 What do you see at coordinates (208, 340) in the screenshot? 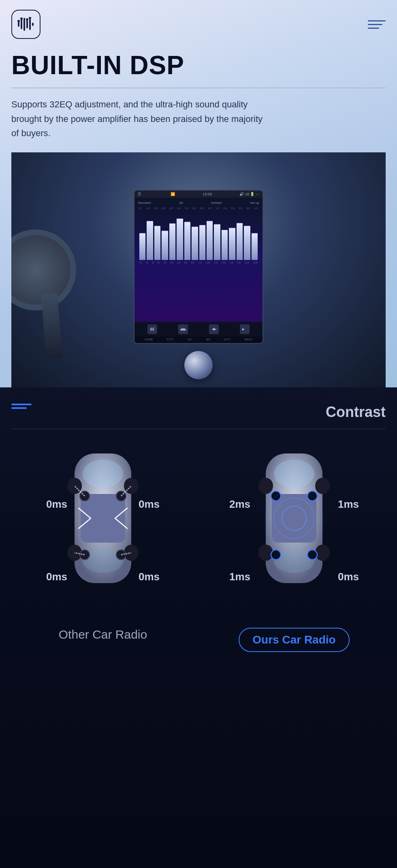
I see `screen-fan: ⊕0` at bounding box center [208, 340].